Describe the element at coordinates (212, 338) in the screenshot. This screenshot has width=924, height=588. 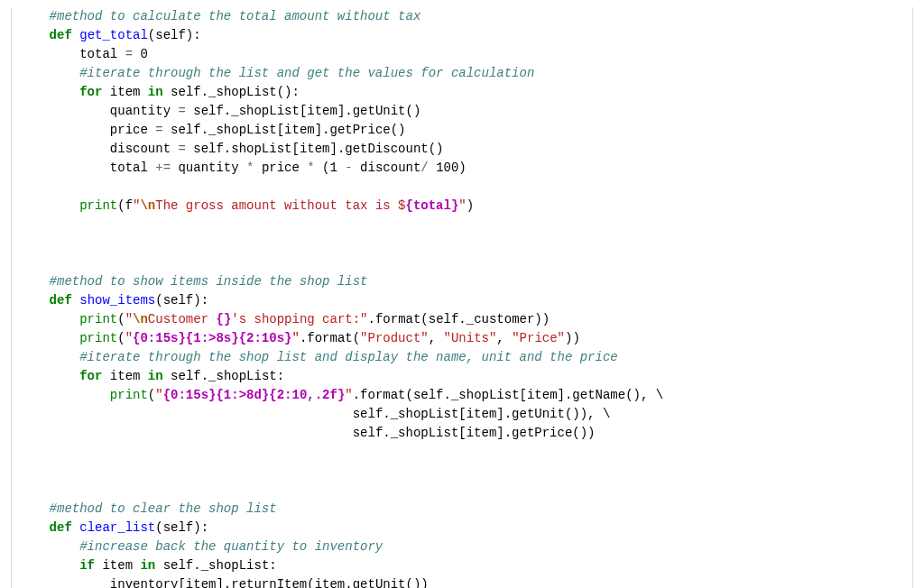
I see `interp: {0:15s}{1:>8s}{2:10s}` at that location.